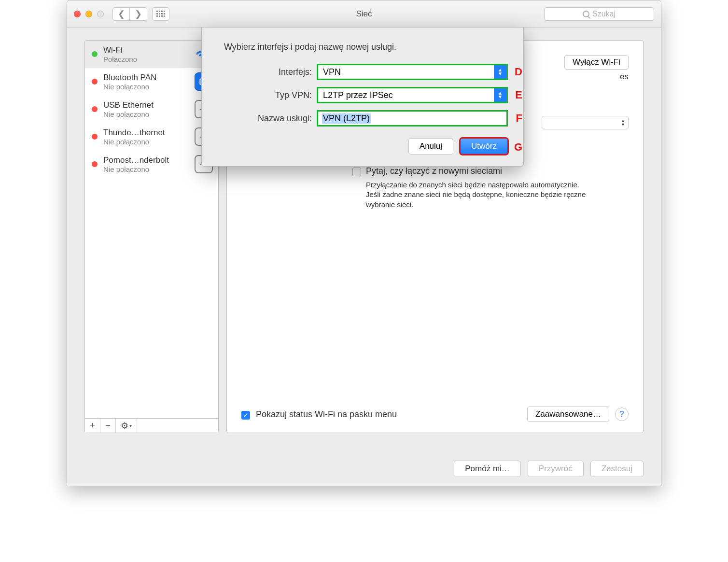  What do you see at coordinates (617, 469) in the screenshot?
I see `apply-button: Zastosuj` at bounding box center [617, 469].